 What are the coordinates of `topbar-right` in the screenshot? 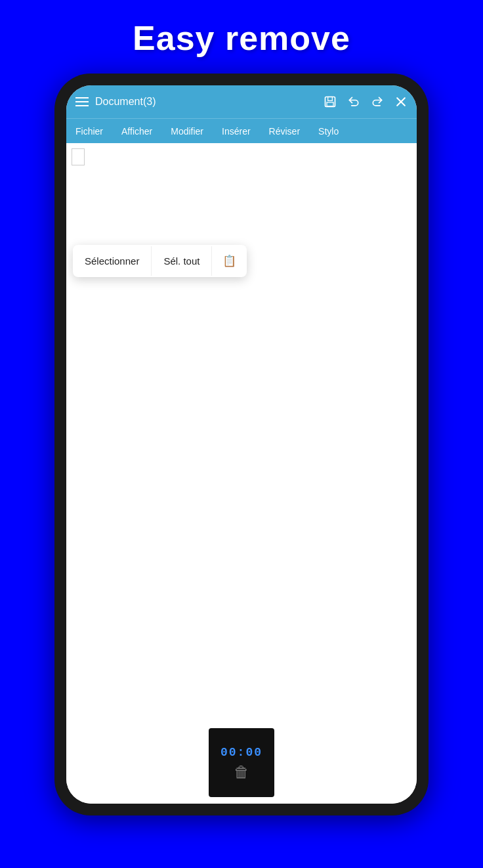 It's located at (366, 102).